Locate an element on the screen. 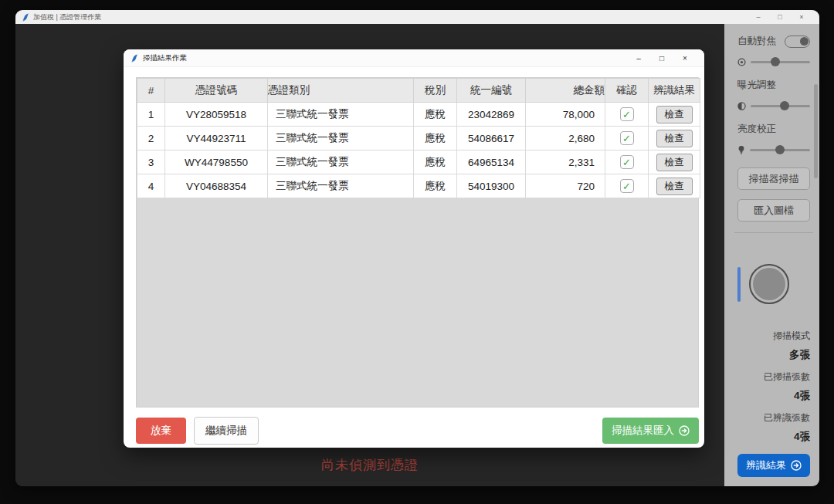  col-header-index: # is located at coordinates (151, 91).